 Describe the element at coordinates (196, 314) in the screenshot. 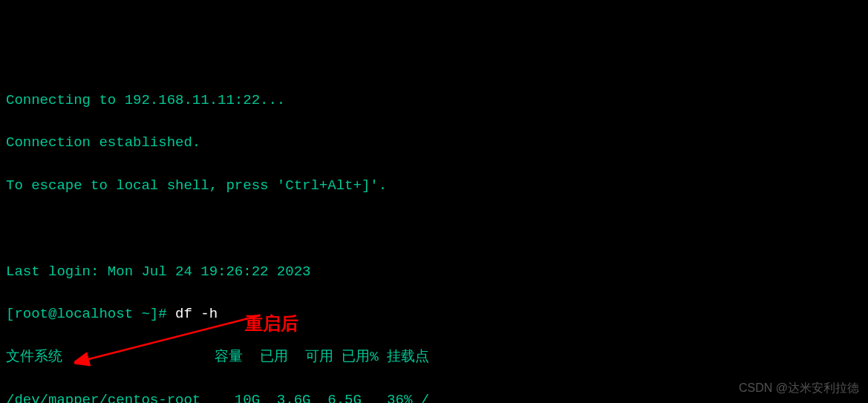

I see `command-text: df -h` at that location.